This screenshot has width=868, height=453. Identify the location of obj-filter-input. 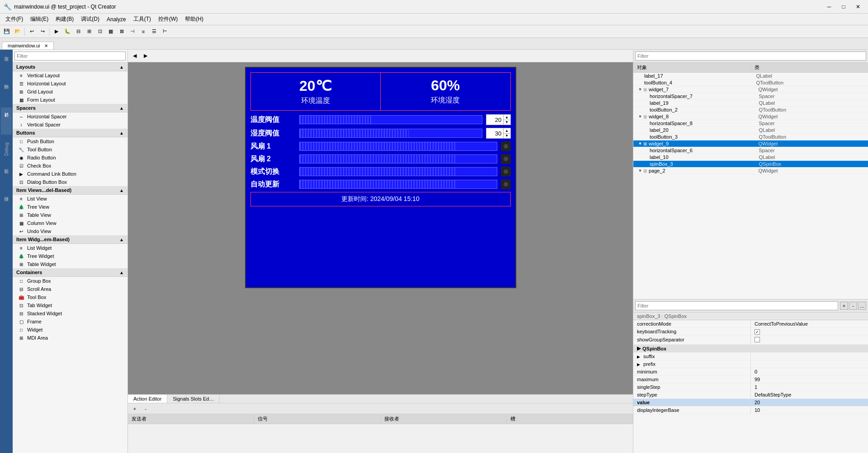
(750, 56).